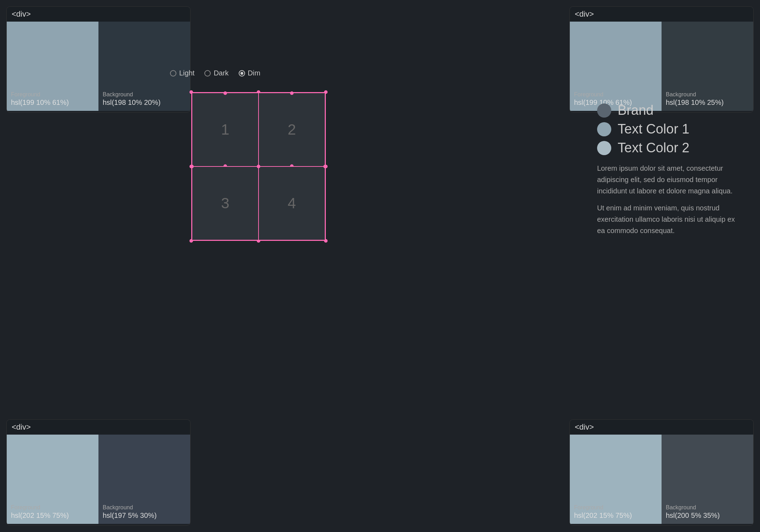 The height and width of the screenshot is (532, 760). I want to click on theme-radio-light, so click(173, 73).